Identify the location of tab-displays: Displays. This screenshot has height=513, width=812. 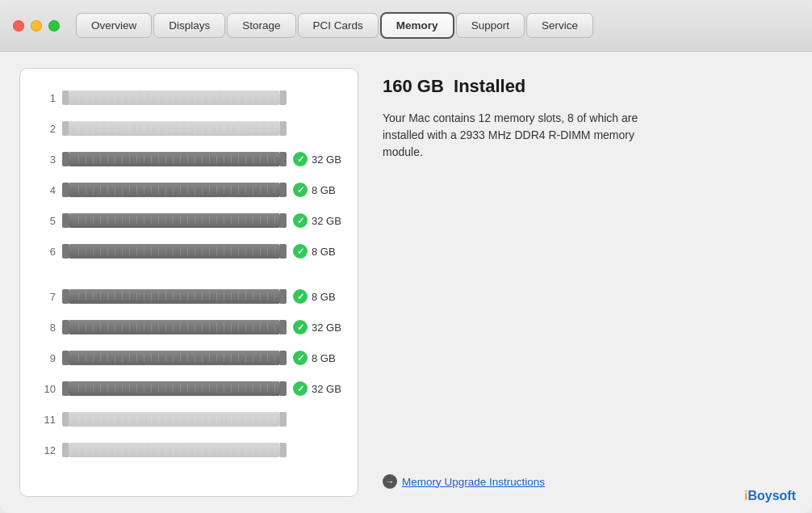
(189, 26).